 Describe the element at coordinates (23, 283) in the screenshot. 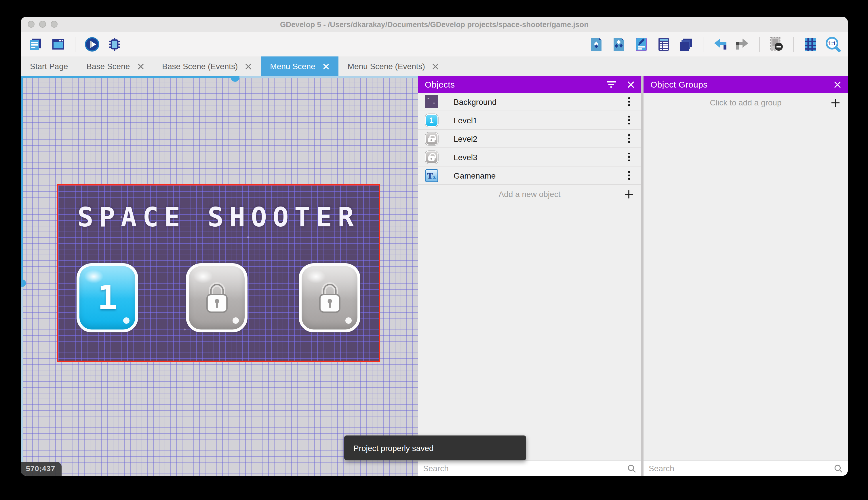

I see `vertical-scrollbar-thumb` at that location.